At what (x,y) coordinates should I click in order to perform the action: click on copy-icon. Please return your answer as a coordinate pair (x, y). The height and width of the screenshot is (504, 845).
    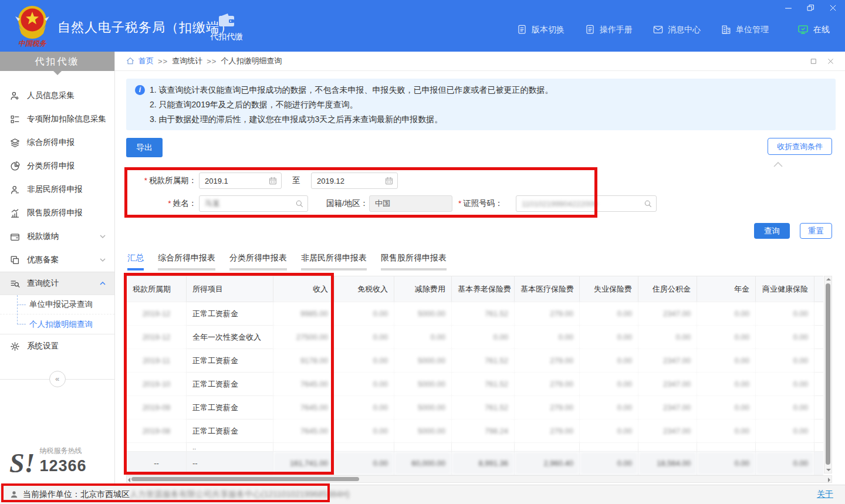
    Looking at the image, I should click on (15, 261).